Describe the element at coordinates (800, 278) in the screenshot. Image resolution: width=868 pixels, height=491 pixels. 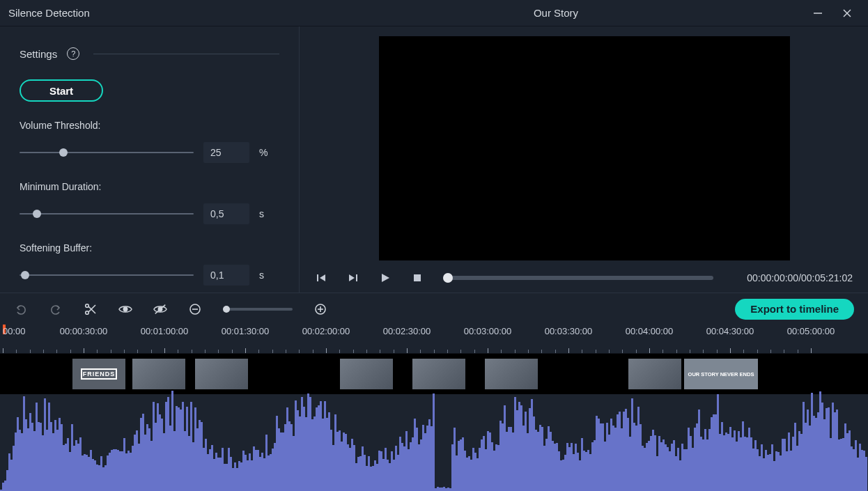
I see `timecode: 00:00:00:00/00:05:21:02` at that location.